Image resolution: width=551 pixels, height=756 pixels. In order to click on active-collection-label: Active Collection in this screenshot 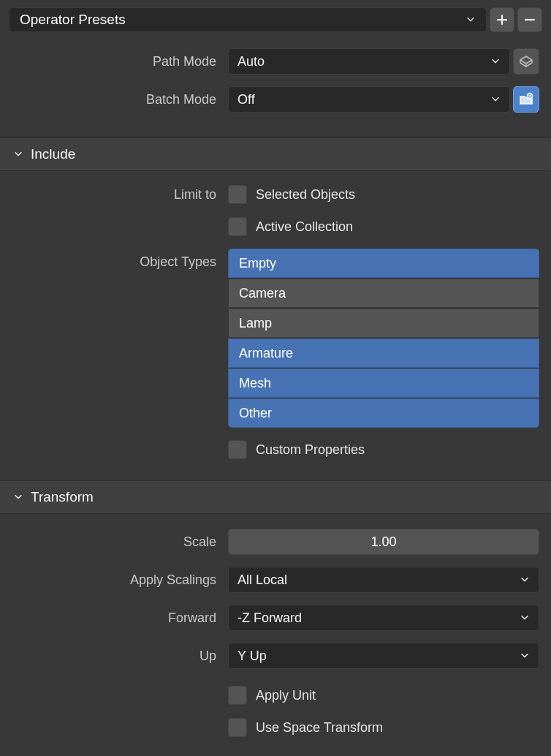, I will do `click(304, 227)`.